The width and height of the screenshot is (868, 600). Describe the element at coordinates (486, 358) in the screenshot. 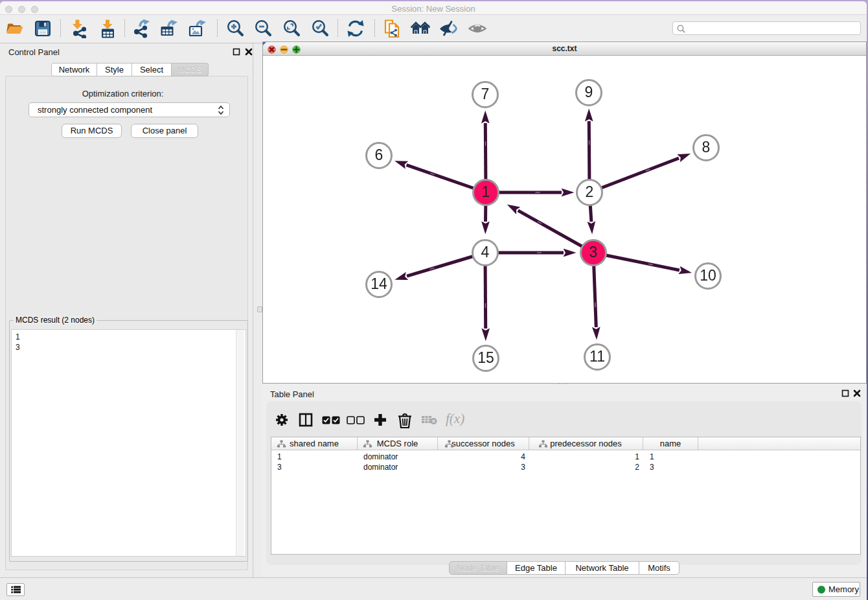

I see `svg-text: 15` at that location.